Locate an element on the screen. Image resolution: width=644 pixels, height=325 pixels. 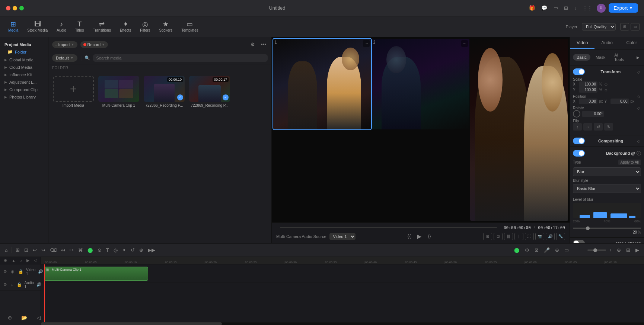
screen2-menu: ⋯ is located at coordinates (465, 44).